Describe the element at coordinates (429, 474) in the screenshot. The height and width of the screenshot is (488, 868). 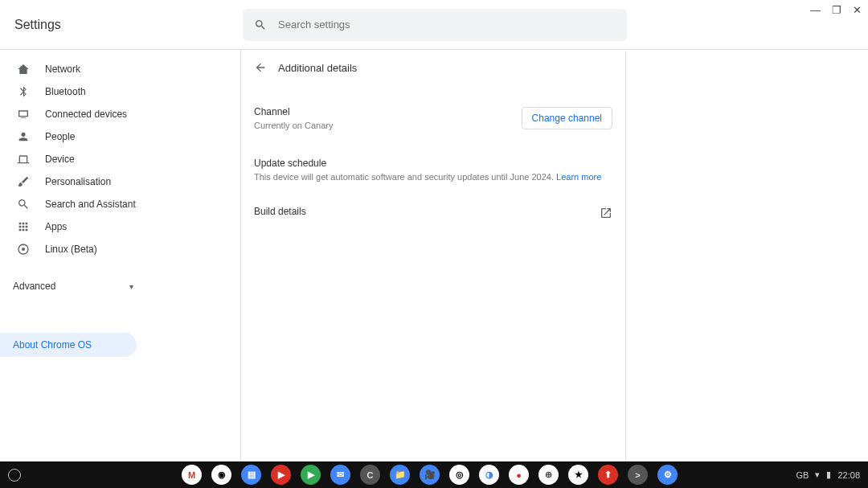
I see `taskbar-app-zoom: 🎥` at that location.